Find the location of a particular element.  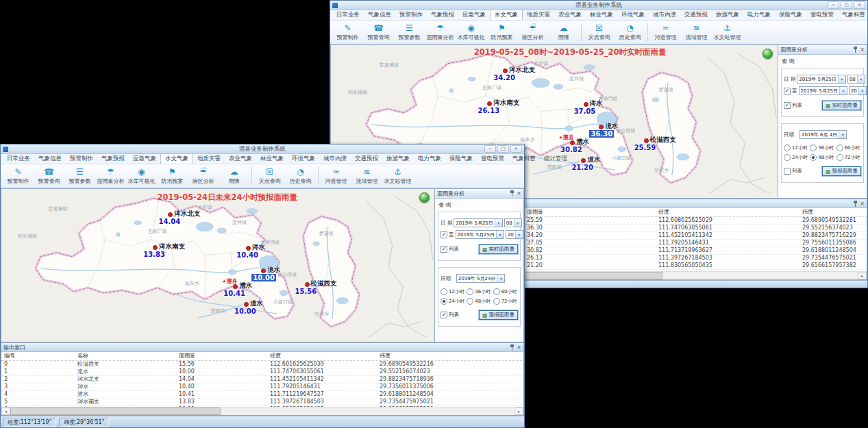

forecast-rain-button: ▦预报面雨量 is located at coordinates (499, 315).